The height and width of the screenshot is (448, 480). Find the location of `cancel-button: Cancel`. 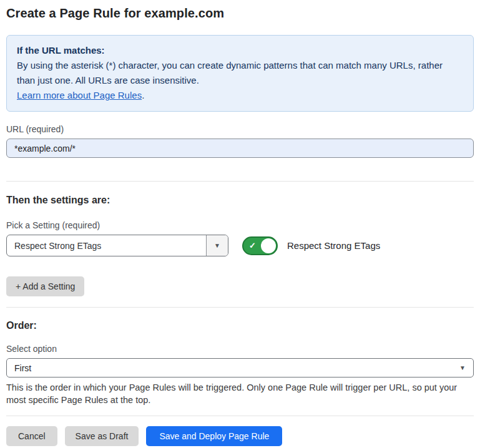

cancel-button: Cancel is located at coordinates (32, 436).